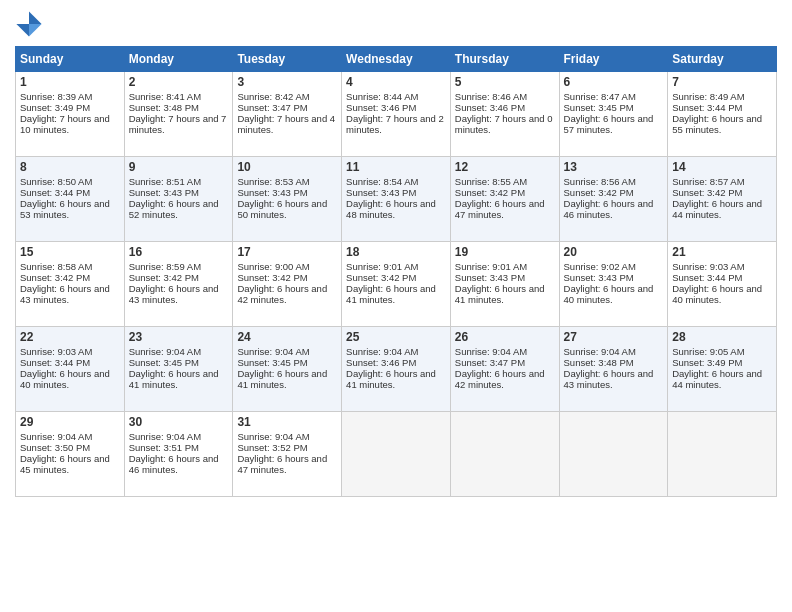 This screenshot has width=792, height=612. I want to click on day-cell: 18Sunrise: 9:01 AMSunset: 3:42 PMDayligh…, so click(396, 284).